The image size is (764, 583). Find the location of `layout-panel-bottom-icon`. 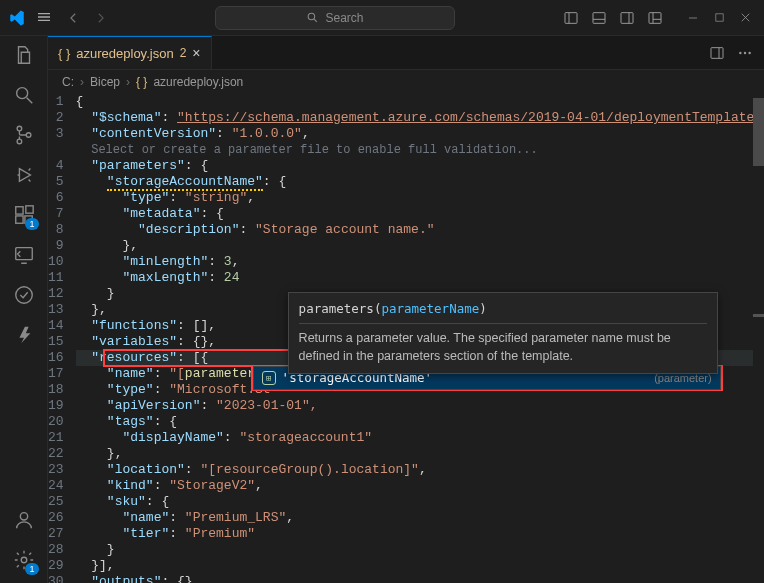

layout-panel-bottom-icon is located at coordinates (599, 18).